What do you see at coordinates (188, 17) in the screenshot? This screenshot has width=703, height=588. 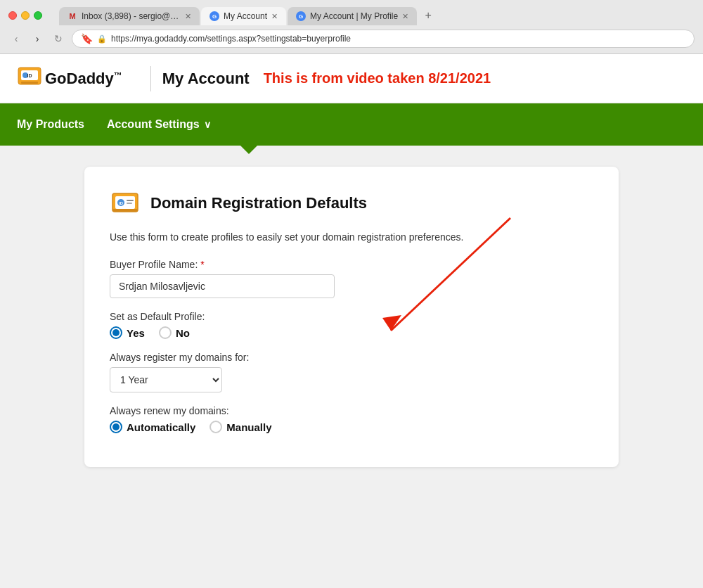 I see `tab-gmail-close: ✕` at bounding box center [188, 17].